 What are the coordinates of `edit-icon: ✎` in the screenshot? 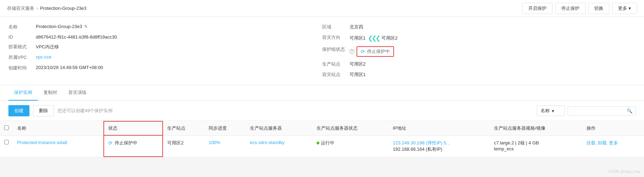 It's located at (86, 27).